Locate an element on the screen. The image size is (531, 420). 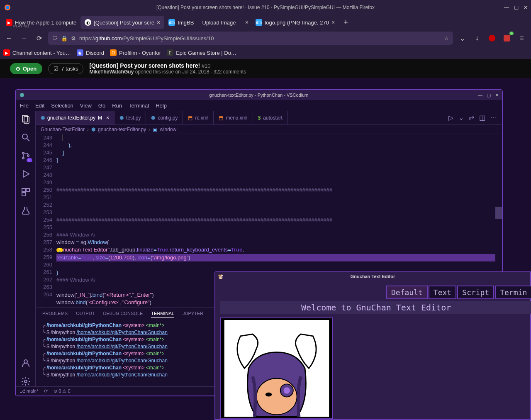
accounts-icon is located at coordinates (26, 363).